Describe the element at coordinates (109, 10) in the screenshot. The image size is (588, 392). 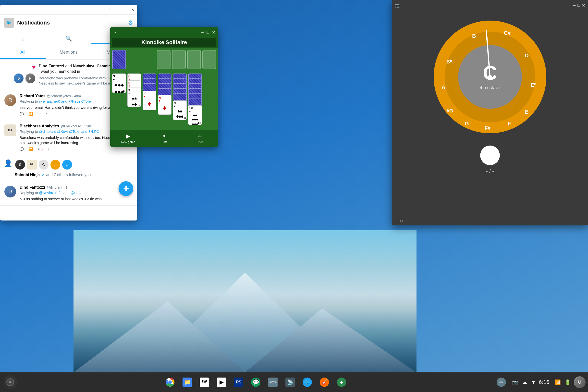
I see `twitter-more-btn: ⋮` at that location.